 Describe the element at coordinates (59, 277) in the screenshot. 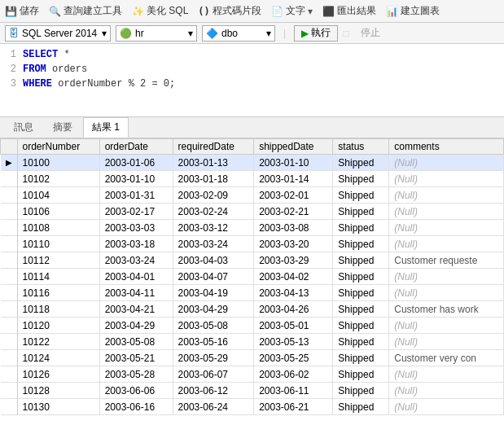

I see `cell-order-number: 10114` at that location.